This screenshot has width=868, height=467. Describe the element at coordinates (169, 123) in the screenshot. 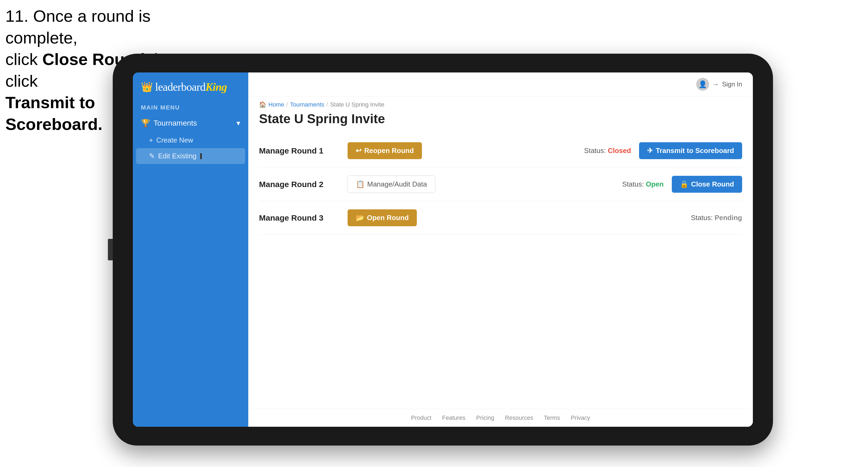

I see `sidebar-item-tournaments-left: 🏆 Tournaments` at that location.